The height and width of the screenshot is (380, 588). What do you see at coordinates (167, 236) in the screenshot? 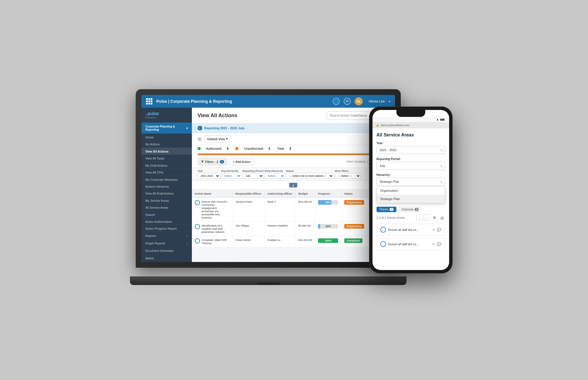
I see `sidebar-section-reports: Reports ›` at bounding box center [167, 236].